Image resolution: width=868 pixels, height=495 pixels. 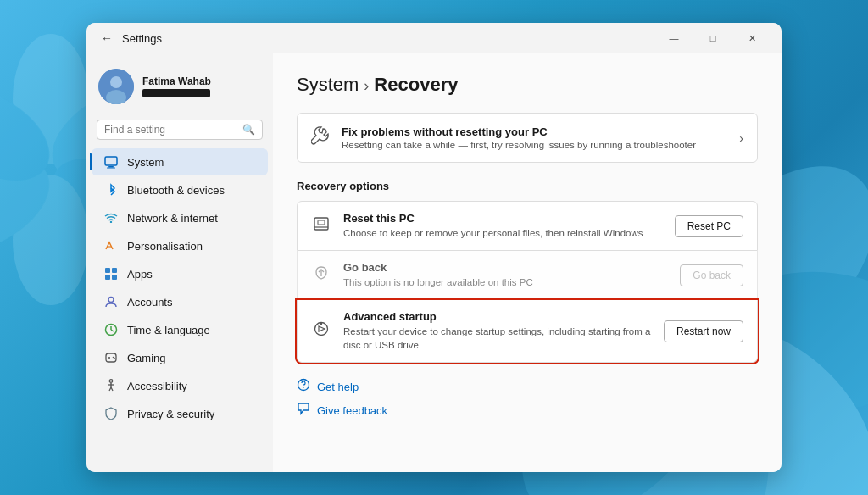 What do you see at coordinates (709, 226) in the screenshot?
I see `reset-pc-button: Reset PC` at bounding box center [709, 226].